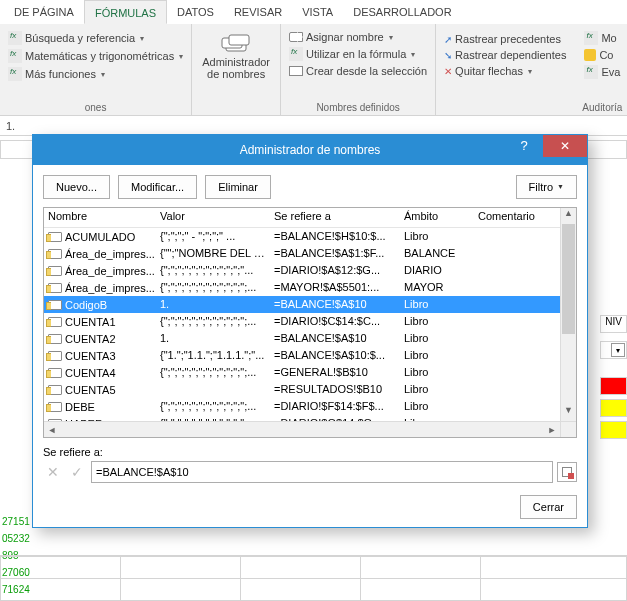 This screenshot has height=601, width=627. Describe the element at coordinates (236, 68) in the screenshot. I see `btn-admin-label: Administrador de nombres` at that location.